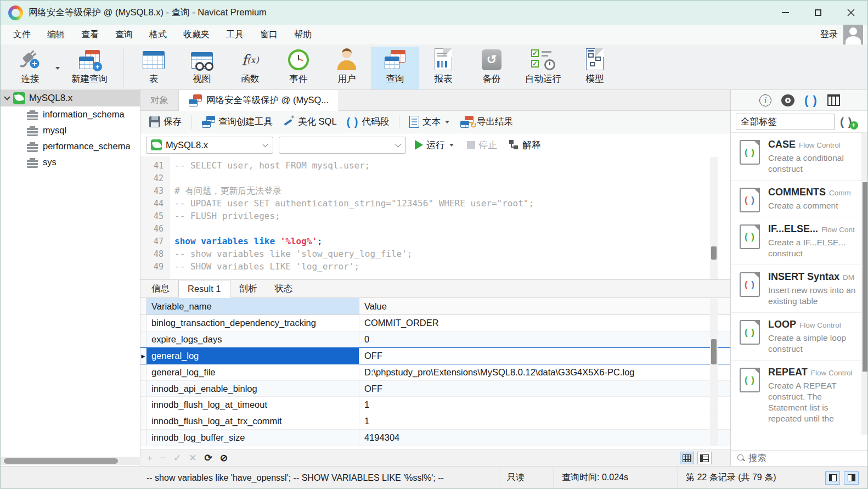  What do you see at coordinates (799, 241) in the screenshot?
I see `snippet-item-if-else: ( ) IF...ELSE...Flow Cont Create a IF...…` at bounding box center [799, 241].